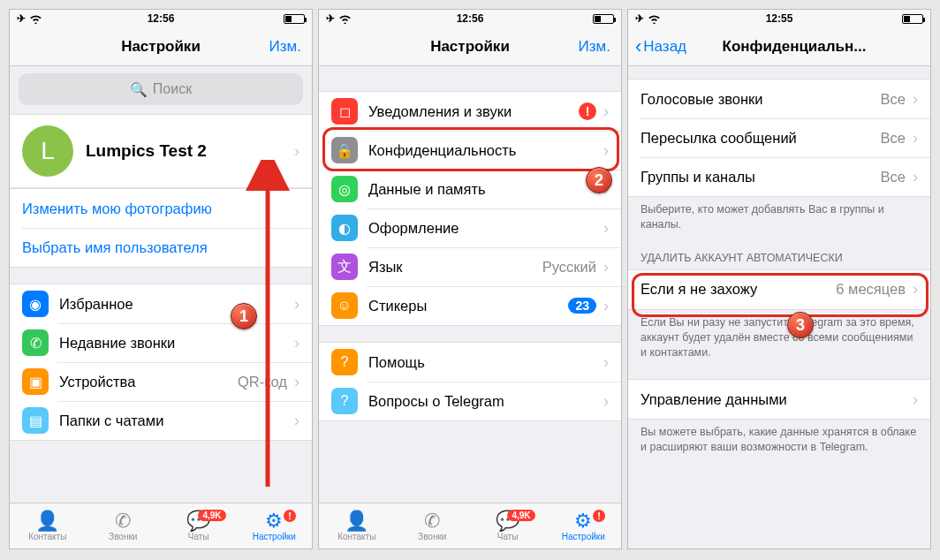 Image resolution: width=940 pixels, height=560 pixels. Describe the element at coordinates (795, 47) in the screenshot. I see `page-title: Конфиденциальн...` at that location.